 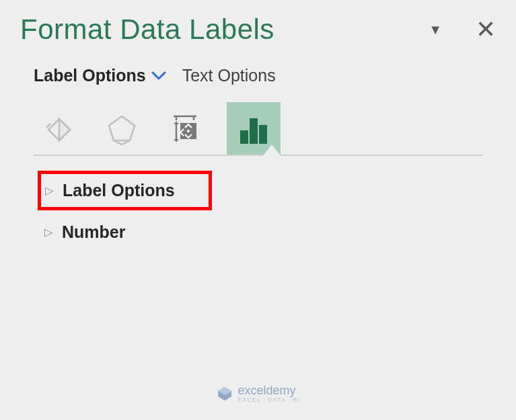 I want to click on close-button: ✕, so click(x=486, y=30).